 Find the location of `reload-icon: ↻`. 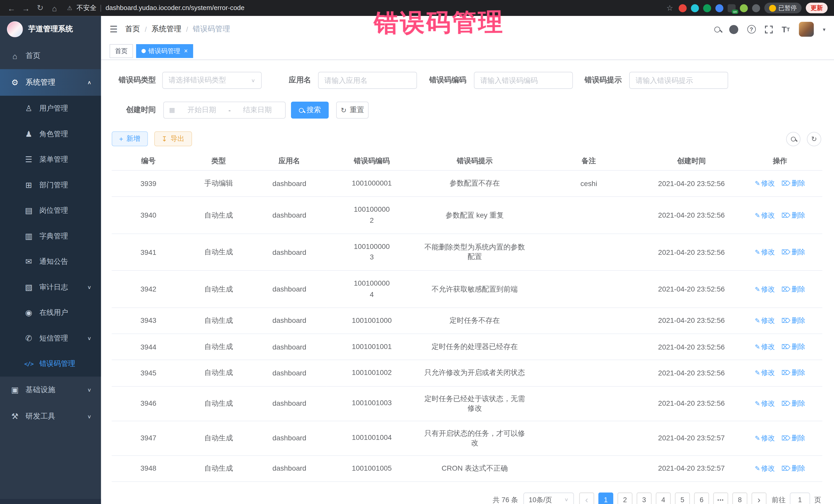

reload-icon: ↻ is located at coordinates (40, 8).